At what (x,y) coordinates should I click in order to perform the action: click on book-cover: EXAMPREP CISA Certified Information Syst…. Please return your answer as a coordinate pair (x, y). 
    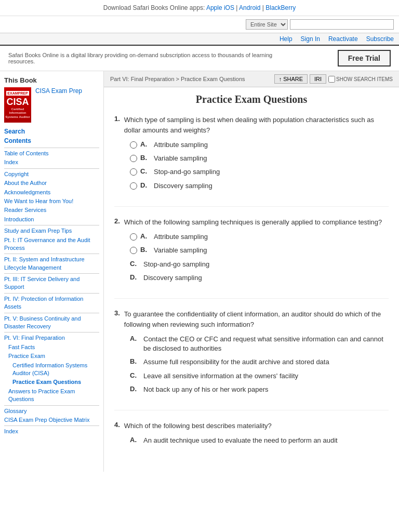
    Looking at the image, I should click on (18, 105).